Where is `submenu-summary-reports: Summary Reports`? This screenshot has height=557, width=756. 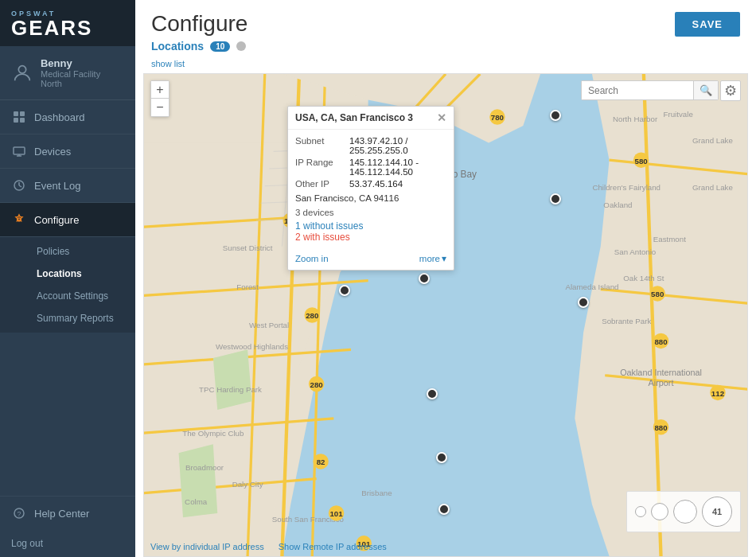
submenu-summary-reports: Summary Reports is located at coordinates (68, 318).